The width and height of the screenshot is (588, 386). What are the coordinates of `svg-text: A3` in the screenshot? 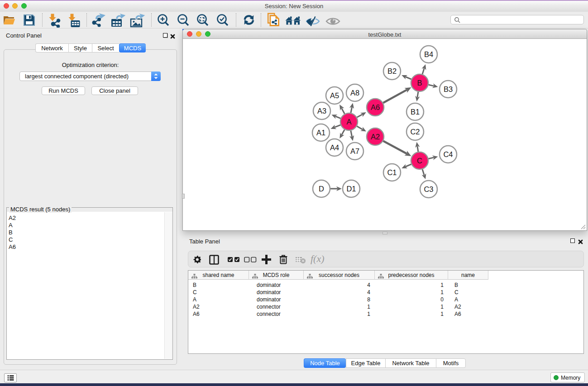 It's located at (322, 111).